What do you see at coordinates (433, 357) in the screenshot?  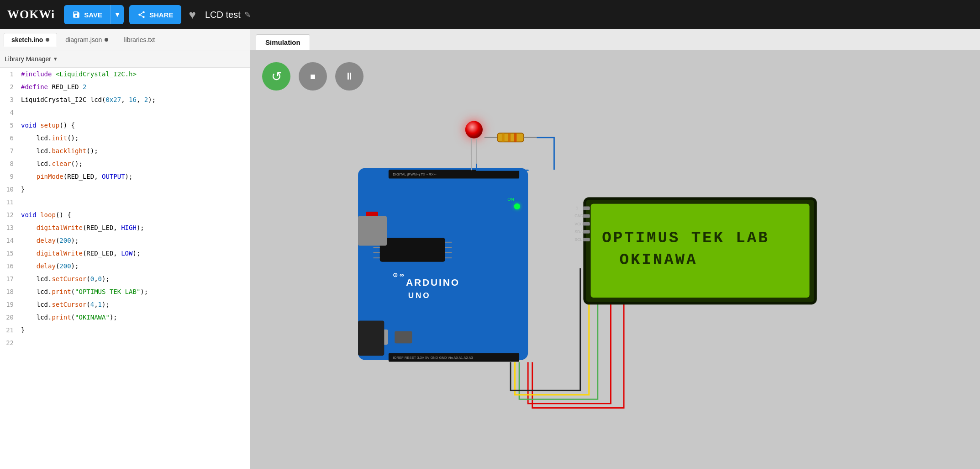 I see `analog-label: IOREF RESET 3.3V 5V GND GND Vin A0 A1 A2…` at bounding box center [433, 357].